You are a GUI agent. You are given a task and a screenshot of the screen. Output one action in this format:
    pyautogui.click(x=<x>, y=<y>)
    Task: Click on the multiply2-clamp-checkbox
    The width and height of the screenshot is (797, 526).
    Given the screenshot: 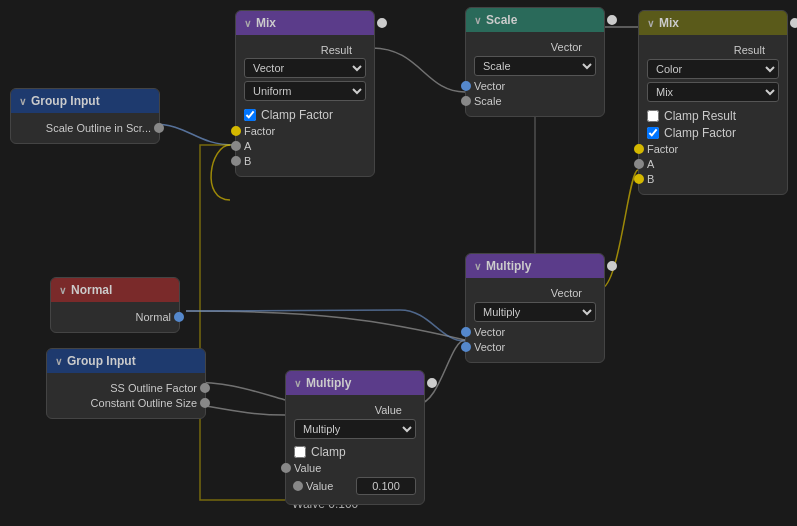 What is the action you would take?
    pyautogui.click(x=300, y=452)
    